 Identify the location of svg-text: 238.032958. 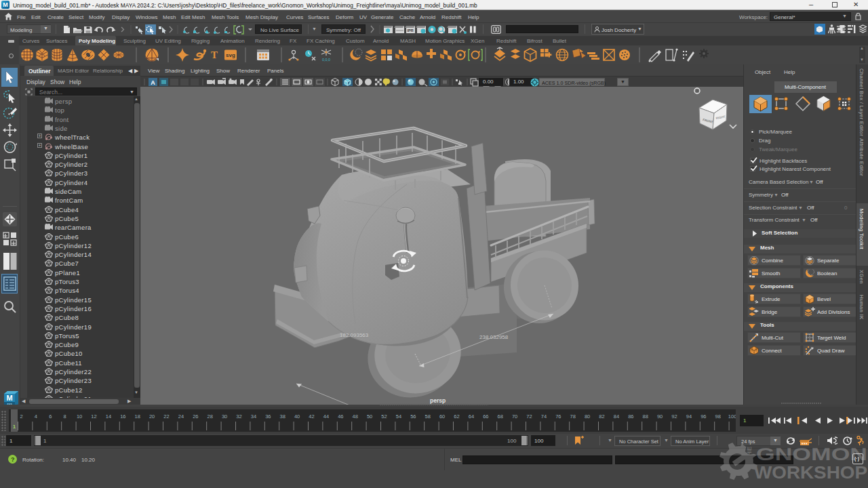
(494, 338).